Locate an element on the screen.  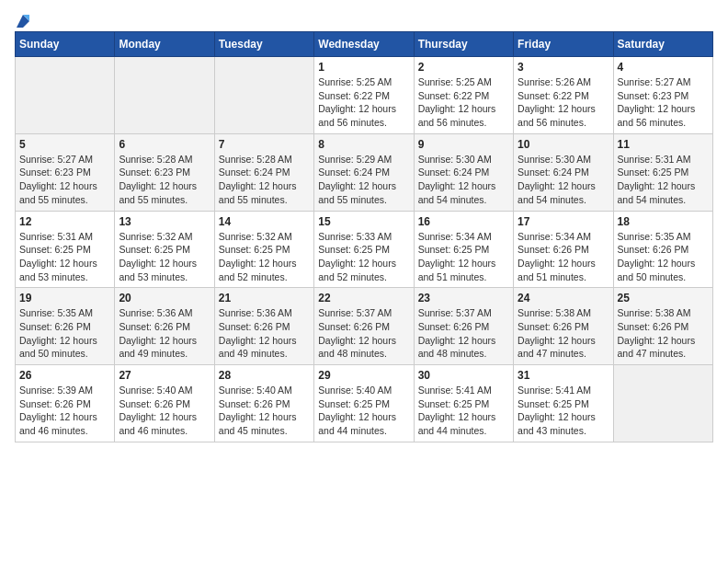
day-info: Sunrise: 5:26 AMSunset: 6:22 PMDaylight:… is located at coordinates (563, 103).